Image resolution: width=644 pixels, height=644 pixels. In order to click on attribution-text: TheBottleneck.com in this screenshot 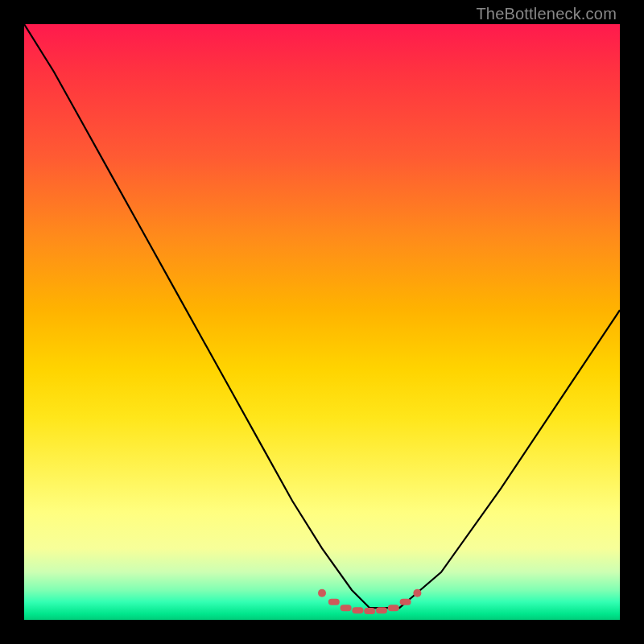, I will do `click(546, 14)`.